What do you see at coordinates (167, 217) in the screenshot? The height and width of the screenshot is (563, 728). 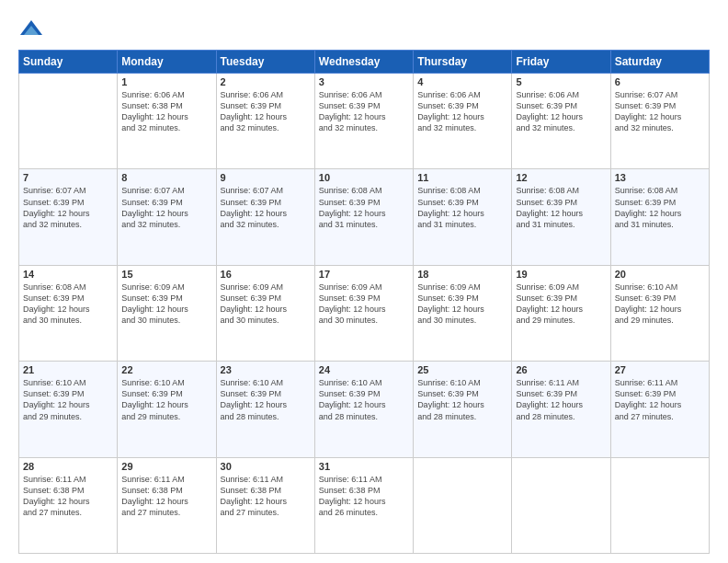 I see `calendar-cell: 8Sunrise: 6:07 AM Sunset: 6:39 PM Daylig…` at bounding box center [167, 217].